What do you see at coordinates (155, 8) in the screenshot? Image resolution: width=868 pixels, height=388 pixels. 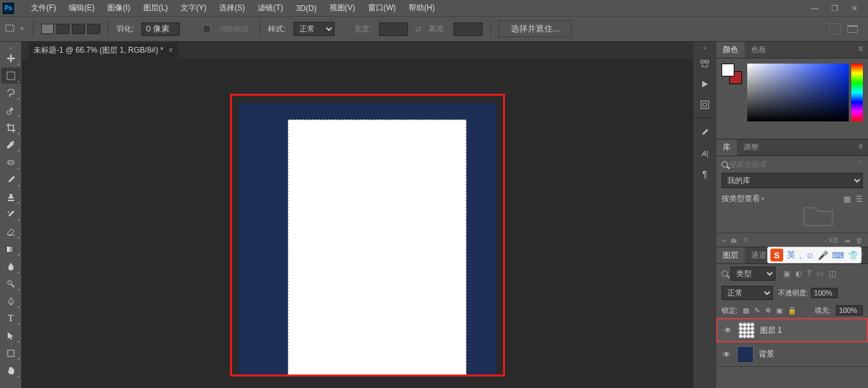 I see `menu-layer: 图层(L)` at bounding box center [155, 8].